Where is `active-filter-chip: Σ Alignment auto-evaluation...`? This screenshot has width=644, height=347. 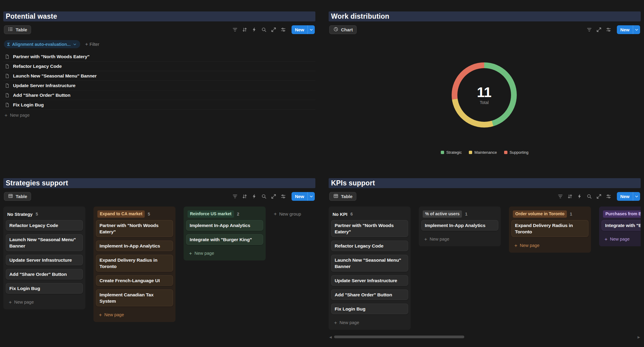
active-filter-chip: Σ Alignment auto-evaluation... is located at coordinates (42, 44).